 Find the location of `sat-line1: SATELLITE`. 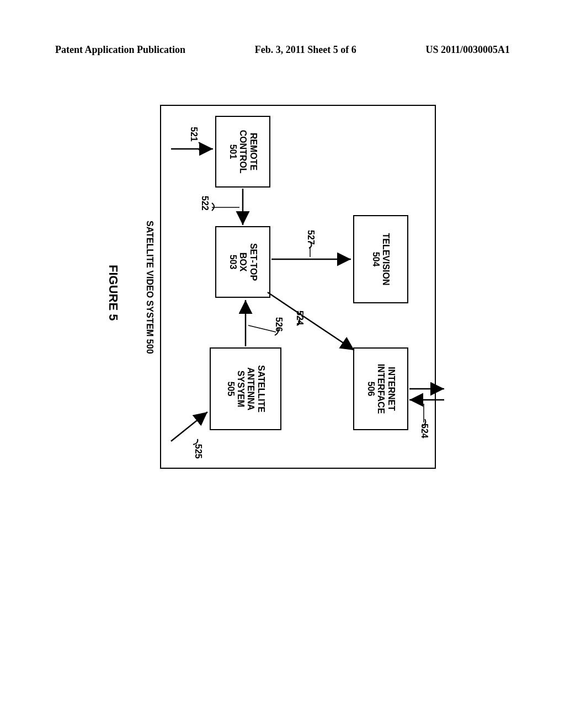

sat-line1: SATELLITE is located at coordinates (260, 389).